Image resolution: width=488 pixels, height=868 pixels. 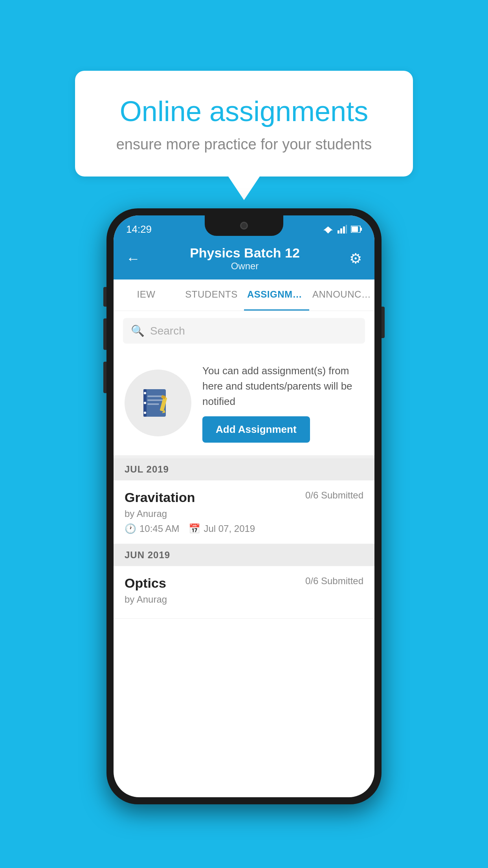 What do you see at coordinates (130, 529) in the screenshot?
I see `clock-icon: 🕐` at bounding box center [130, 529].